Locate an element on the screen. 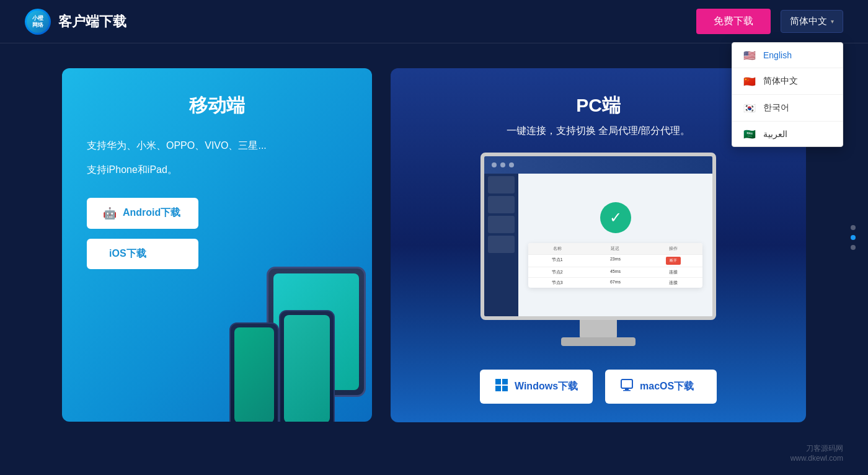 This screenshot has width=868, height=475. current-language-label: 简体中文 is located at coordinates (808, 21).